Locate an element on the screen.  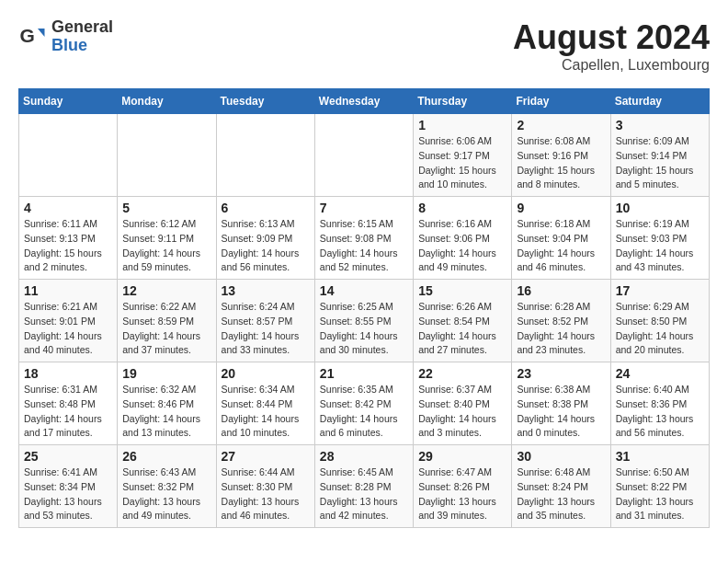
day-number: 2 is located at coordinates (561, 125).